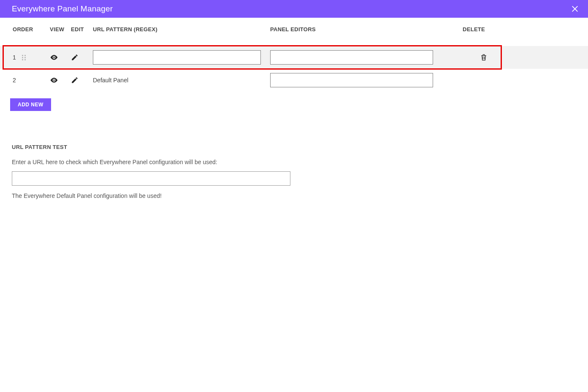  What do you see at coordinates (60, 30) in the screenshot?
I see `header-view: VIEW` at bounding box center [60, 30].